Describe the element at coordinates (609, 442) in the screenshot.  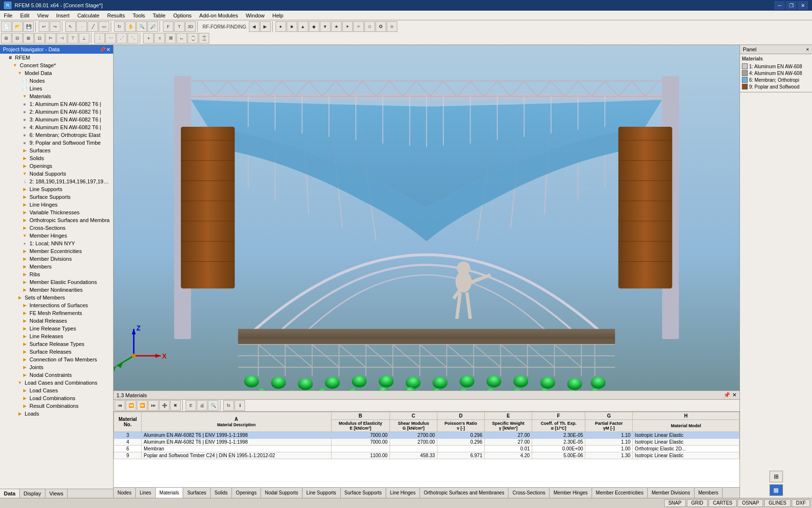
I see `cell-1-7: 1.10` at that location.